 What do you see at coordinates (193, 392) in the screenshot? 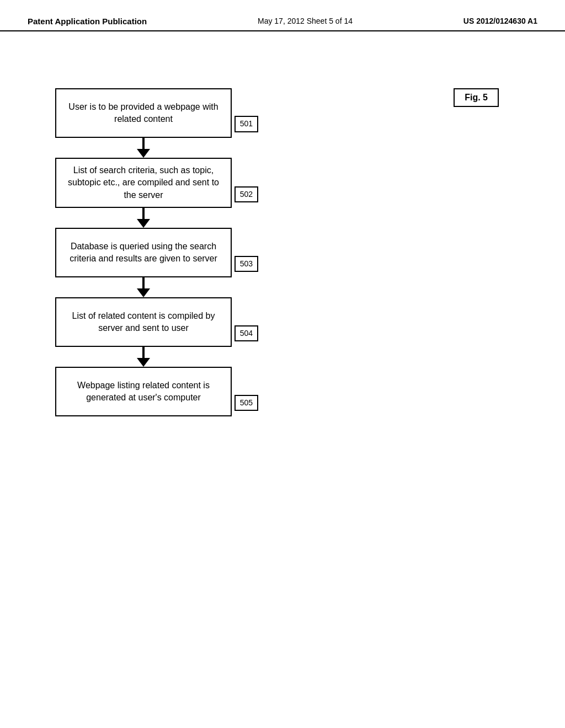
I see `flow-step-5: Webpage listing related content is gener…` at bounding box center [193, 392].